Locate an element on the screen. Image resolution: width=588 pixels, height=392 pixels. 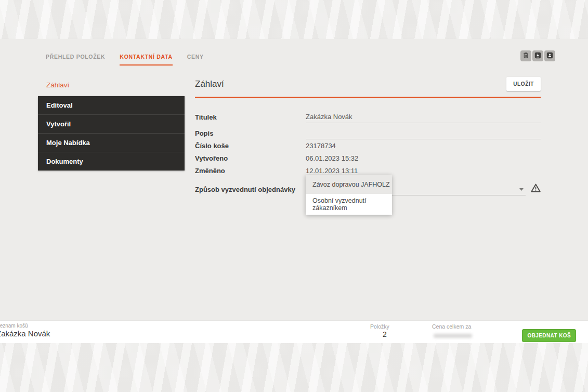
basket-list-label: Seznam košů is located at coordinates (14, 325).